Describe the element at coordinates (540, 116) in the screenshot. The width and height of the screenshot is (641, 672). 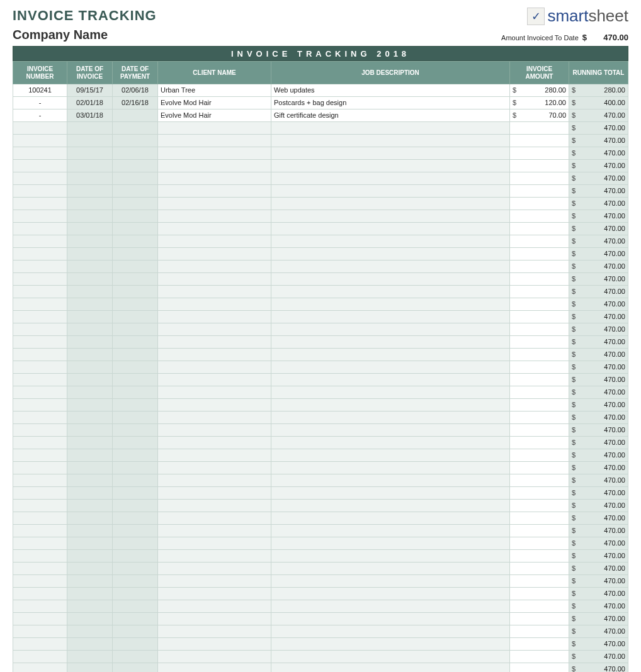
I see `cell-invoice-amount: $70.00` at that location.